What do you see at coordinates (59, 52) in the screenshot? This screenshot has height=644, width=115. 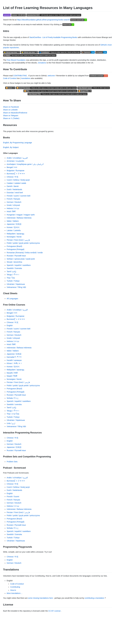 I see `badge: 👥 ContributorsCheck on other repos too, …` at bounding box center [59, 52].